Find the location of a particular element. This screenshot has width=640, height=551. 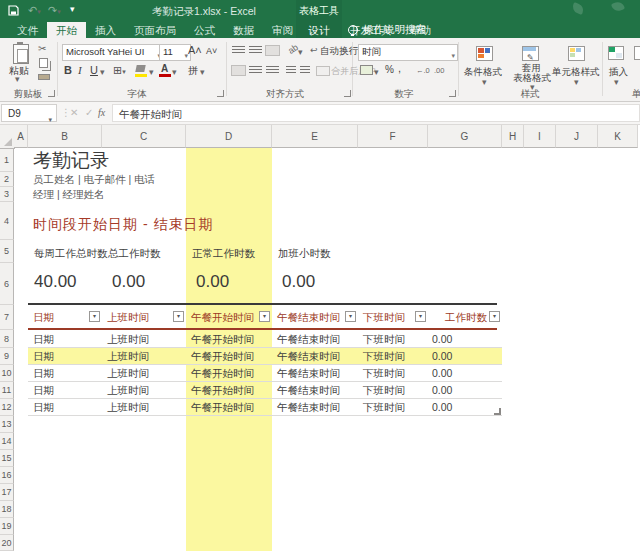

fill-color-icon is located at coordinates (140, 68).